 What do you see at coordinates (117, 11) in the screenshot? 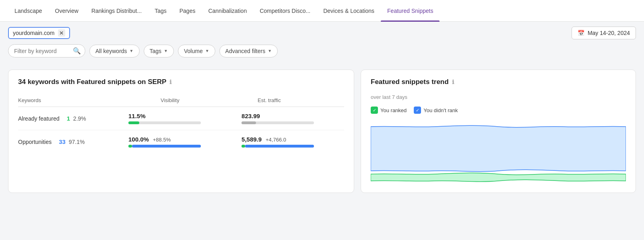
I see `nav-rankings: Rankings Distribut...` at bounding box center [117, 11].